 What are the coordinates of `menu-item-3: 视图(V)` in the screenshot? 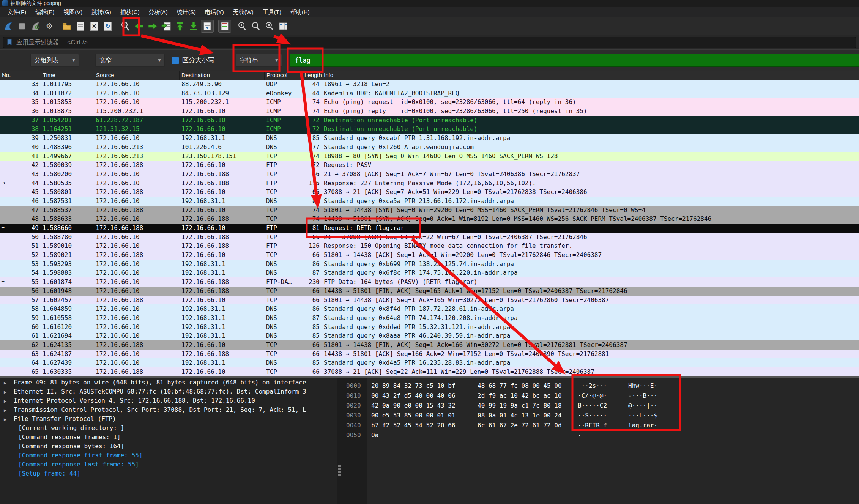 It's located at (73, 12).